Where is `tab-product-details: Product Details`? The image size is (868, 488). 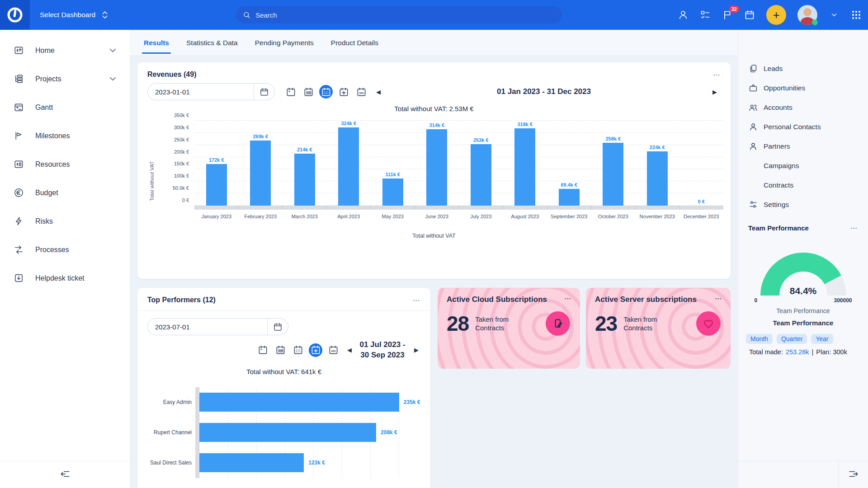
tab-product-details: Product Details is located at coordinates (354, 42).